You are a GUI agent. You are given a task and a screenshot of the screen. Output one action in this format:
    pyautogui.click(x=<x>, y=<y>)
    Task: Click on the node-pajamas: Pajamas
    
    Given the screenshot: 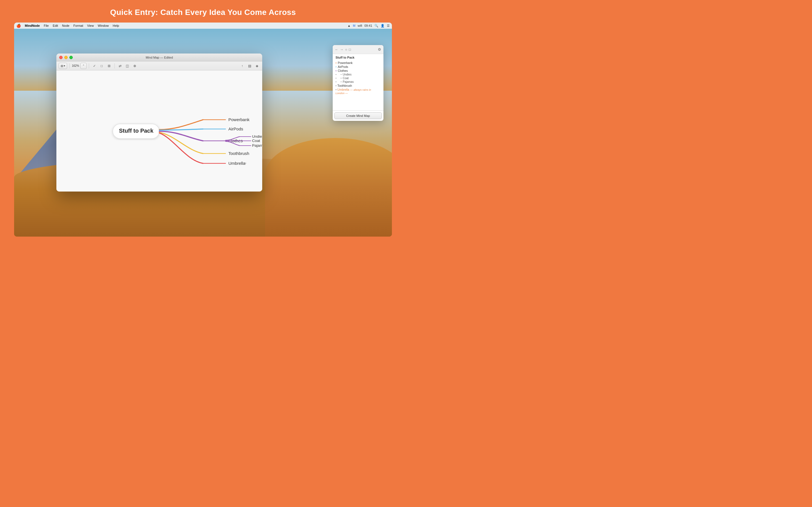 What is the action you would take?
    pyautogui.click(x=257, y=146)
    